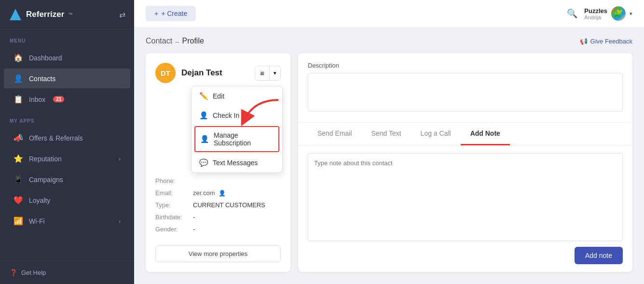  What do you see at coordinates (67, 221) in the screenshot?
I see `sidebar-item-wifi: 📶 Wi-Fi ›` at bounding box center [67, 221].